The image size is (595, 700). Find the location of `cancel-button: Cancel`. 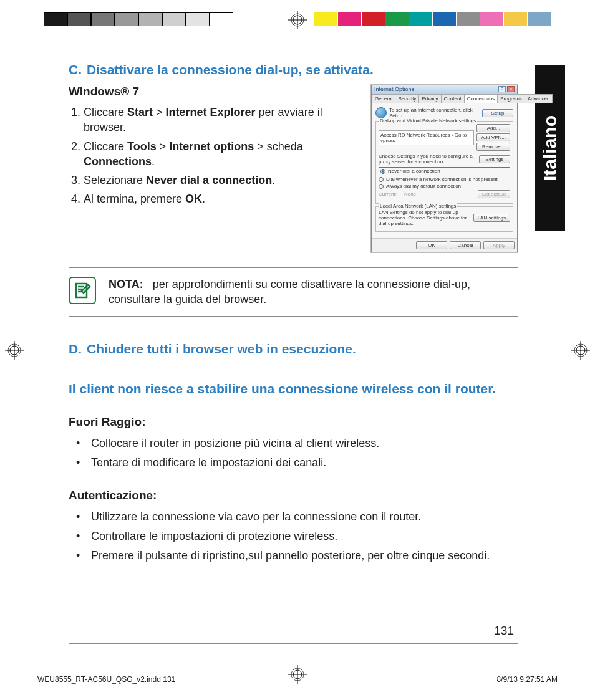

cancel-button: Cancel is located at coordinates (465, 246).